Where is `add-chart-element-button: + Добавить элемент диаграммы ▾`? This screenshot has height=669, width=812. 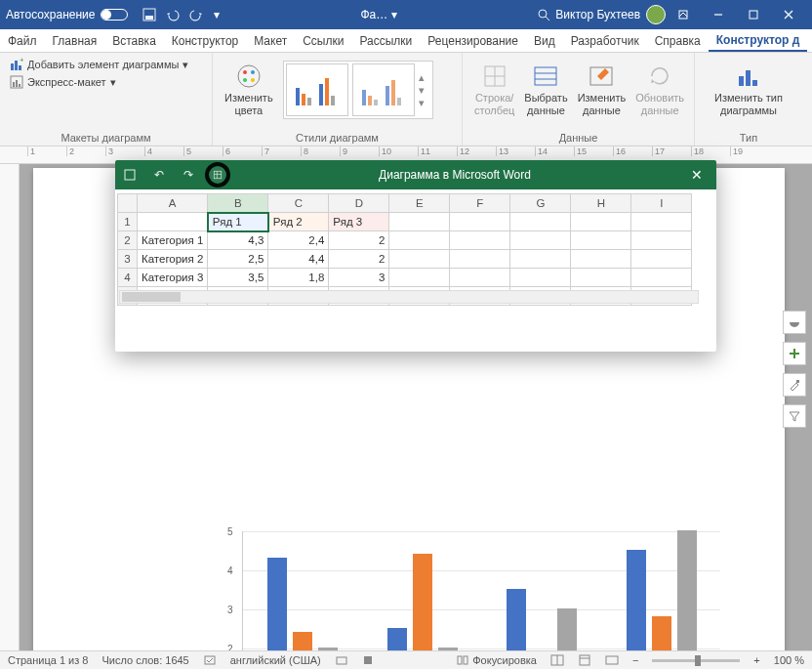
add-chart-element-button: + Добавить элемент диаграммы ▾ is located at coordinates (105, 64).